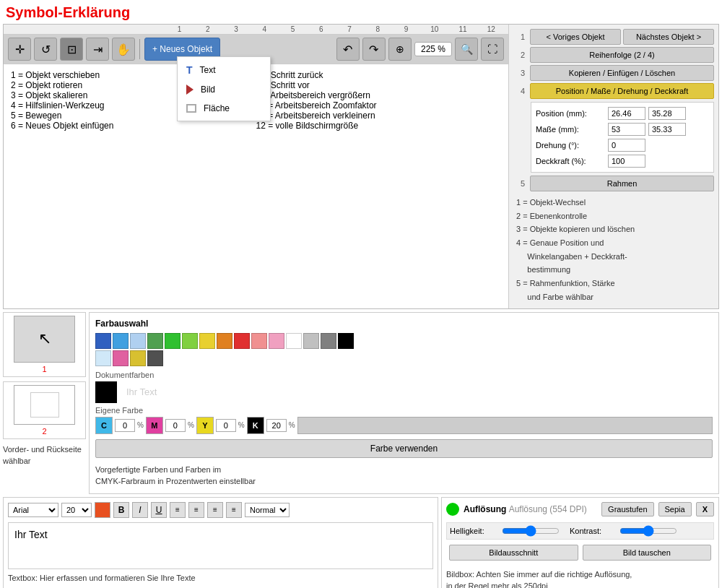 This screenshot has height=588, width=722. Describe the element at coordinates (627, 129) in the screenshot. I see `masse-w-input` at that location.